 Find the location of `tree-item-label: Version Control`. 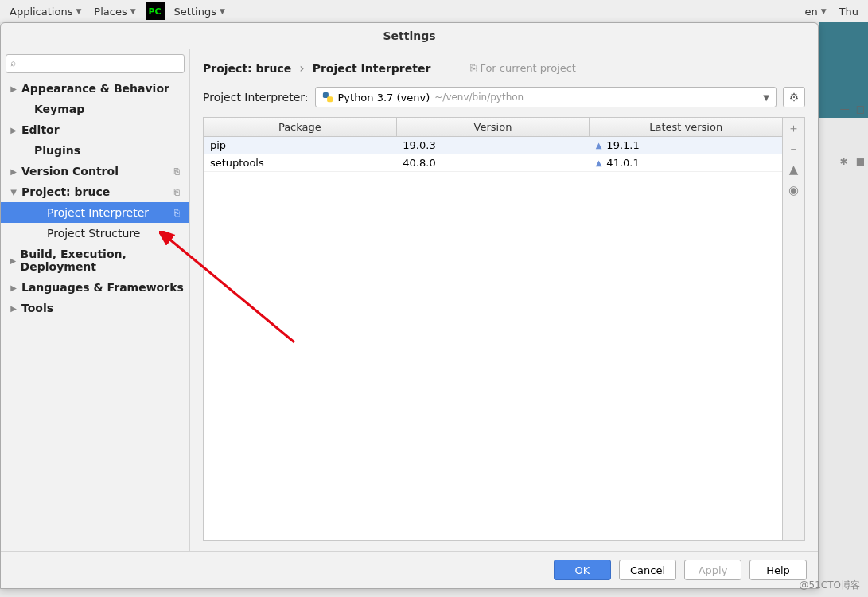

tree-item-label: Version Control is located at coordinates (70, 171).